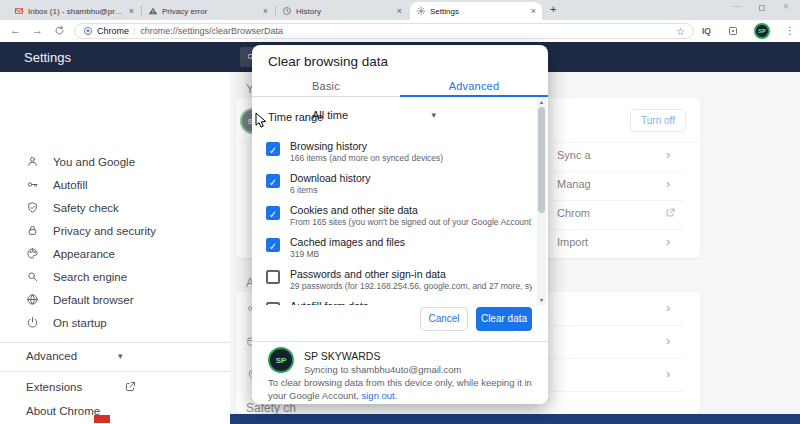 Image resolution: width=800 pixels, height=424 pixels. Describe the element at coordinates (273, 277) in the screenshot. I see `checkbox-passwords: ✓` at that location.